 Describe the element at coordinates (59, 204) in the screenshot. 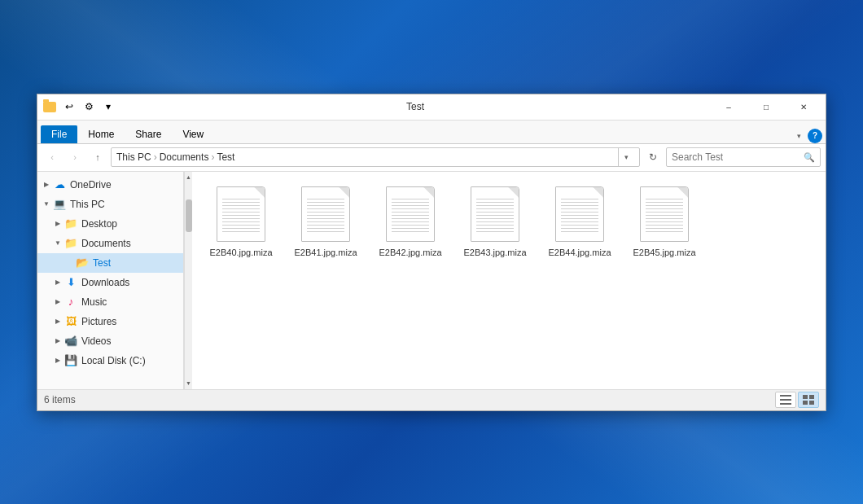

I see `thispc-icon: 💻` at that location.